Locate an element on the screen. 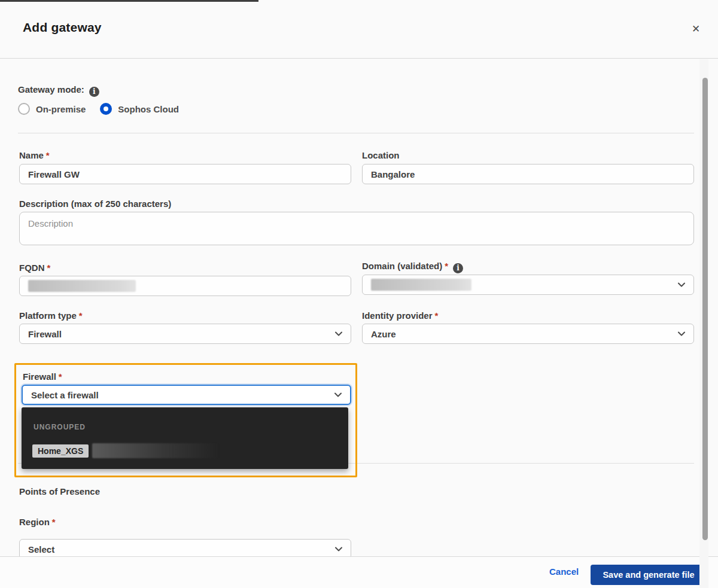  section-divider is located at coordinates (356, 133).